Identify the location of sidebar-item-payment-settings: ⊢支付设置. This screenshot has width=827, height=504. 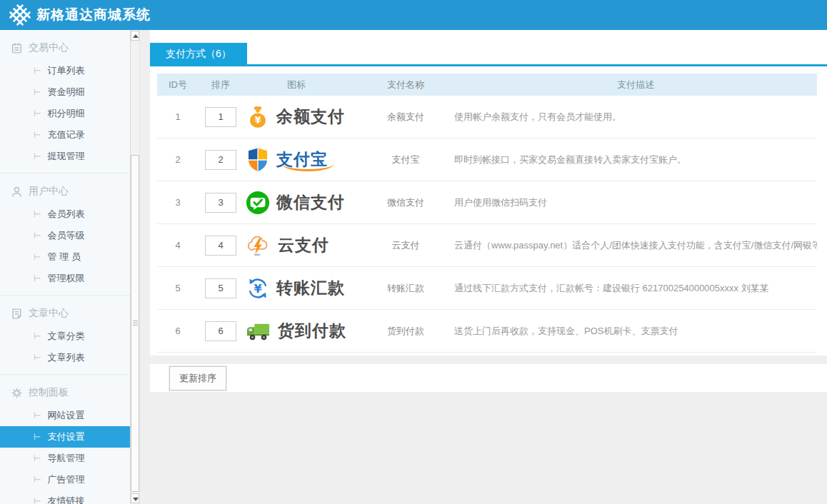
(65, 437).